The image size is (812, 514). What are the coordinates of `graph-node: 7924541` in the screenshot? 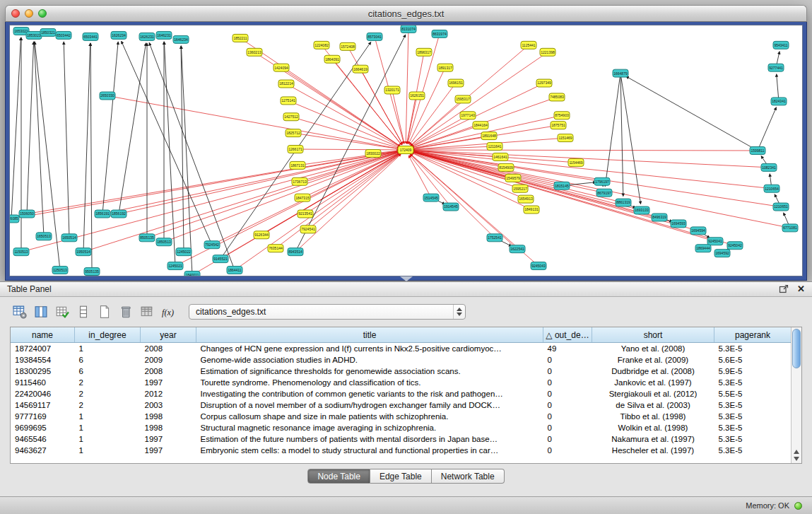 It's located at (308, 229).